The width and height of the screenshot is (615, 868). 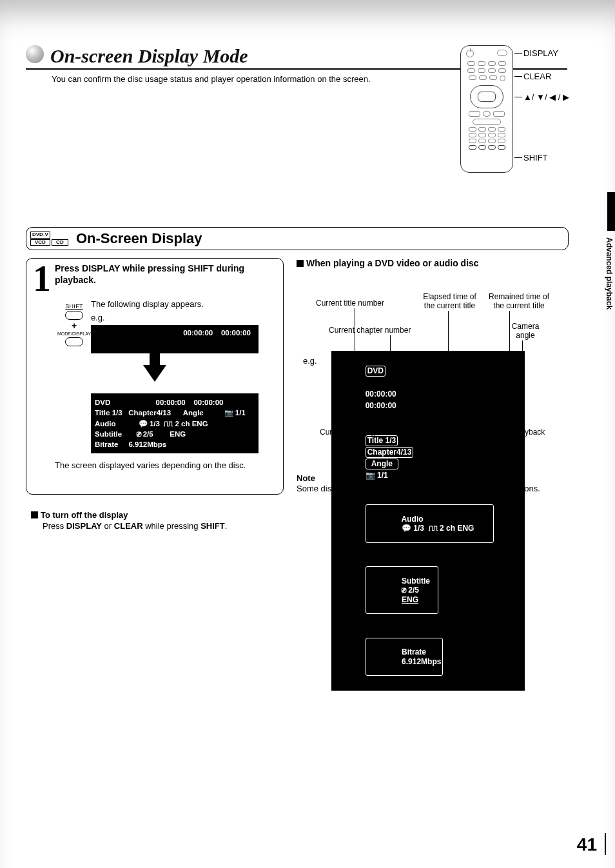 I want to click on page-title: On-screen Display Mode, so click(x=150, y=56).